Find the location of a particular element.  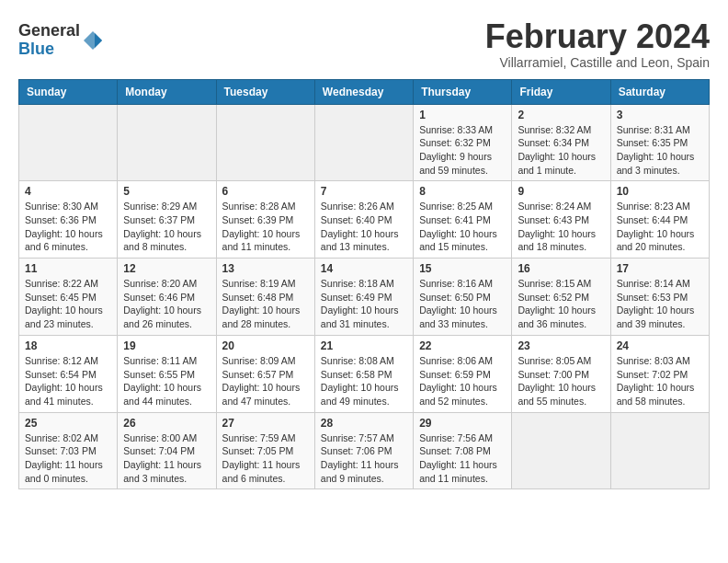

day-number: 29 is located at coordinates (462, 423).